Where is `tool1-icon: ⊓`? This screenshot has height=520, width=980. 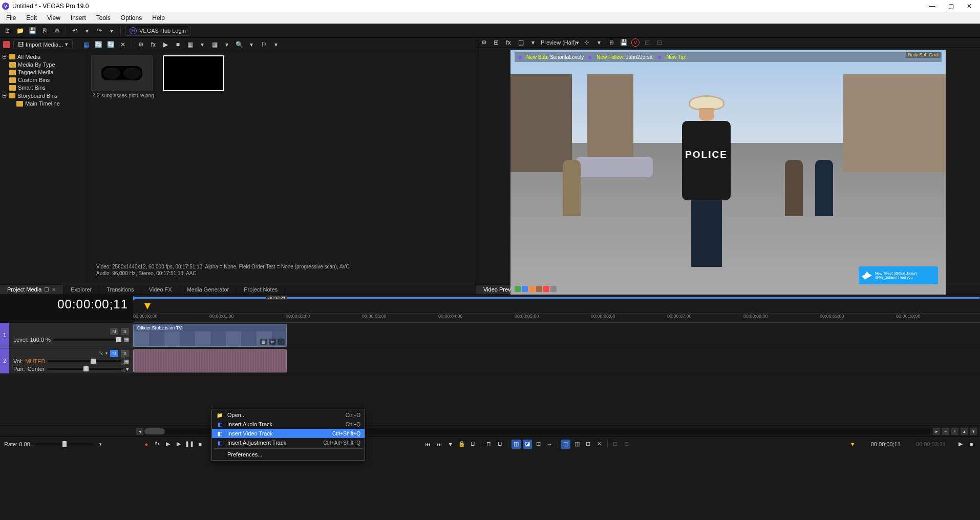
tool1-icon: ⊓ is located at coordinates (489, 444).